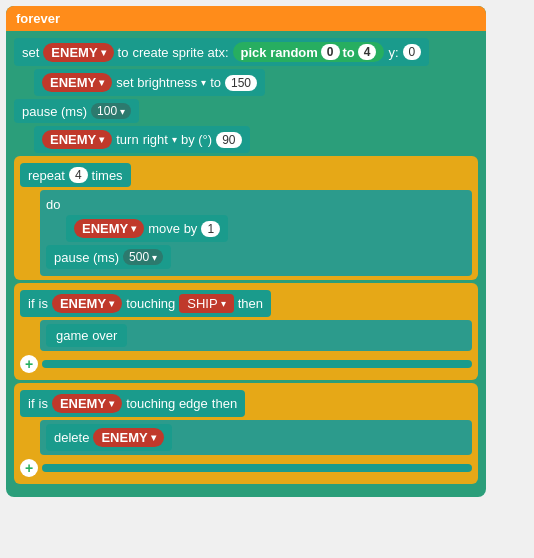 This screenshot has height=558, width=534. Describe the element at coordinates (222, 52) in the screenshot. I see `set-block-inner: set ENEMY to create sprite atx: pick ran…` at that location.